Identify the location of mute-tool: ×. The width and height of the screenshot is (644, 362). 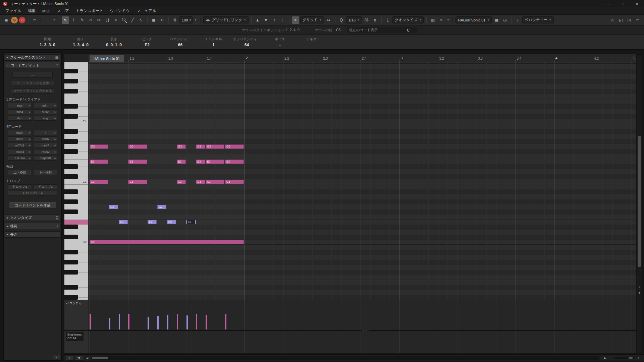
(116, 20).